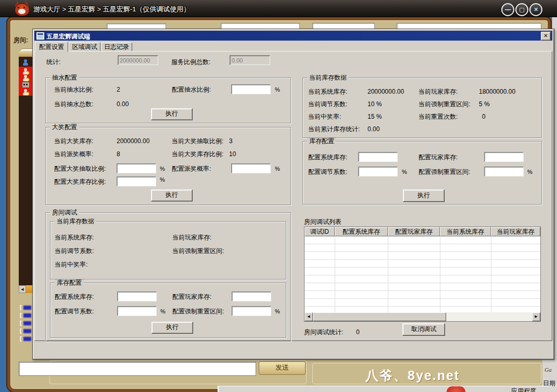 The width and height of the screenshot is (557, 392). Describe the element at coordinates (198, 311) in the screenshot. I see `room-config-force-label: 配置强制重置区间:` at that location.